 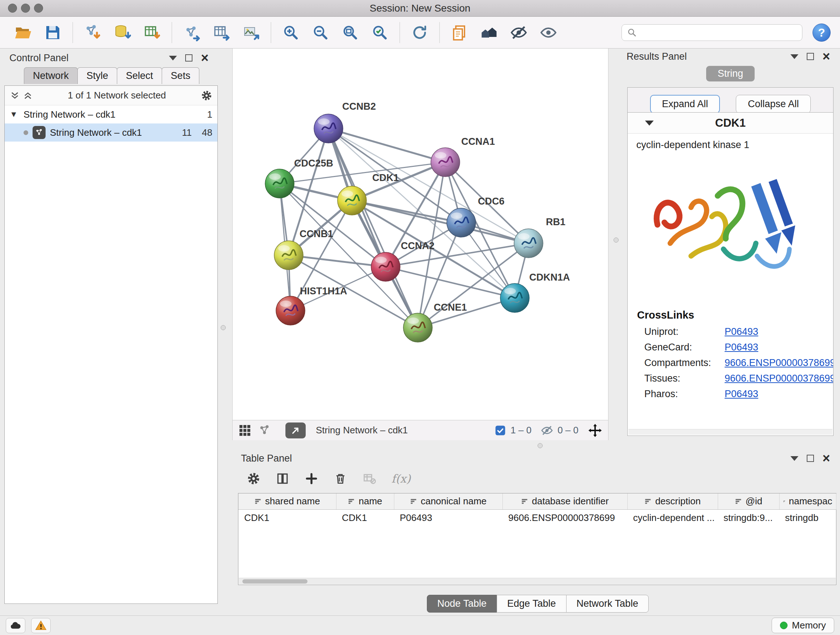 What do you see at coordinates (287, 502) in the screenshot?
I see `column-header: shared name` at bounding box center [287, 502].